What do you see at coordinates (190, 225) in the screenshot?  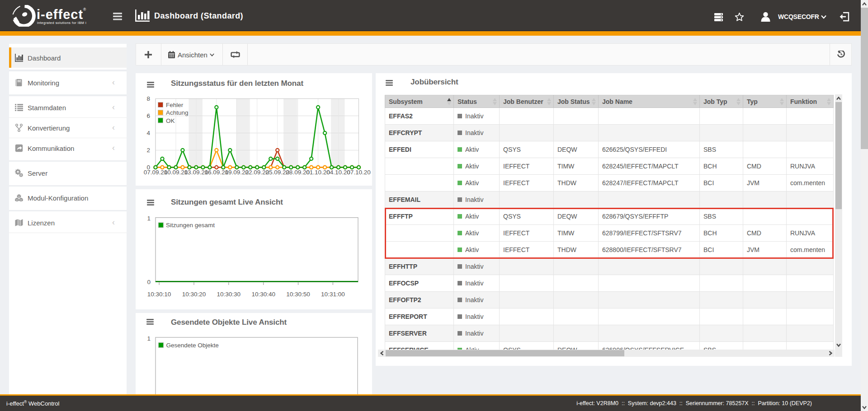 I see `svg-text: Sitzungen gesamt` at bounding box center [190, 225].